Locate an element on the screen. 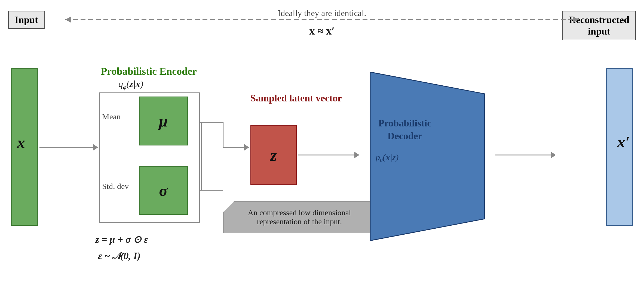  mean-label: Mean is located at coordinates (111, 117).